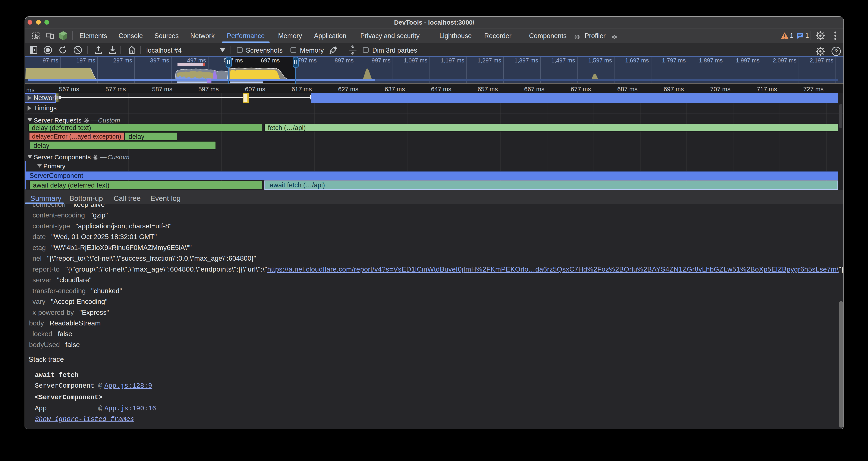 This screenshot has height=461, width=868. I want to click on svg-text: 697 ms, so click(270, 61).